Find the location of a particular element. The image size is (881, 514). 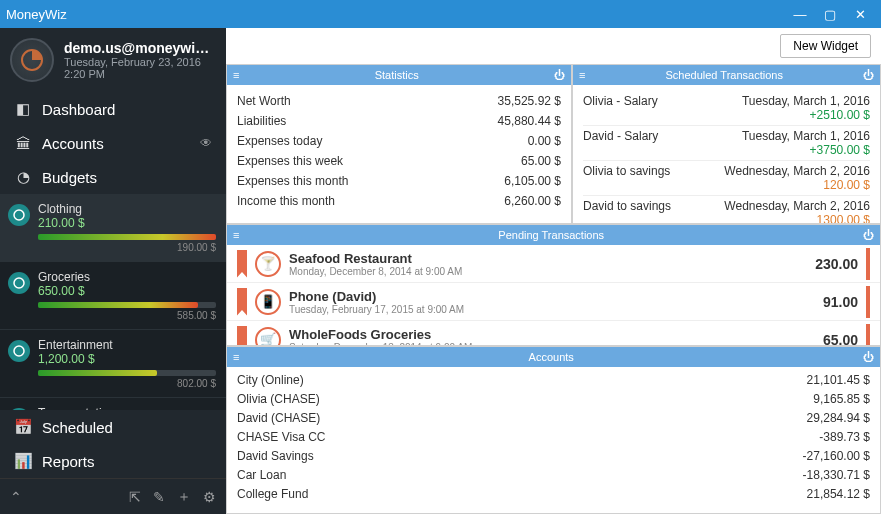

stat-row: Expenses this week65.00 $ is located at coordinates (399, 161).